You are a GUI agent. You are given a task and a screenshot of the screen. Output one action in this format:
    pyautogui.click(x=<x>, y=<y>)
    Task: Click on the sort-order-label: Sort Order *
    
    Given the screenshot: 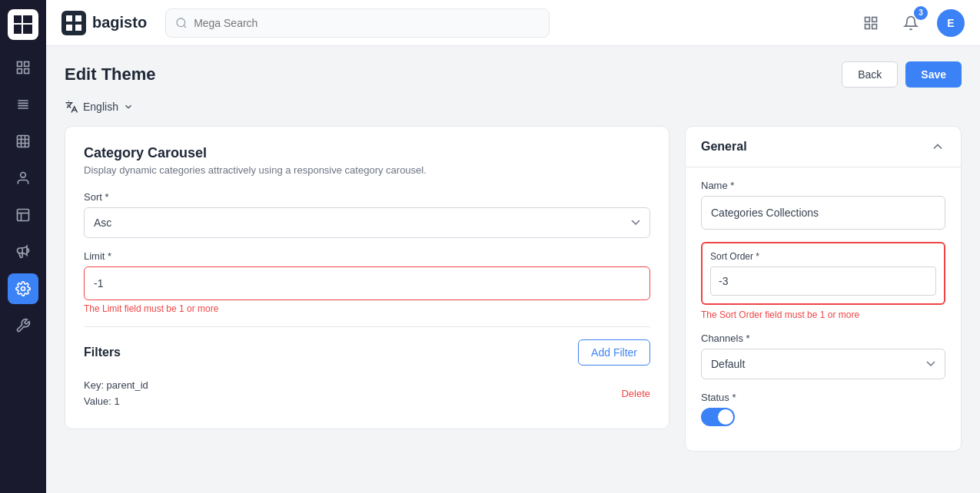 What is the action you would take?
    pyautogui.click(x=823, y=256)
    